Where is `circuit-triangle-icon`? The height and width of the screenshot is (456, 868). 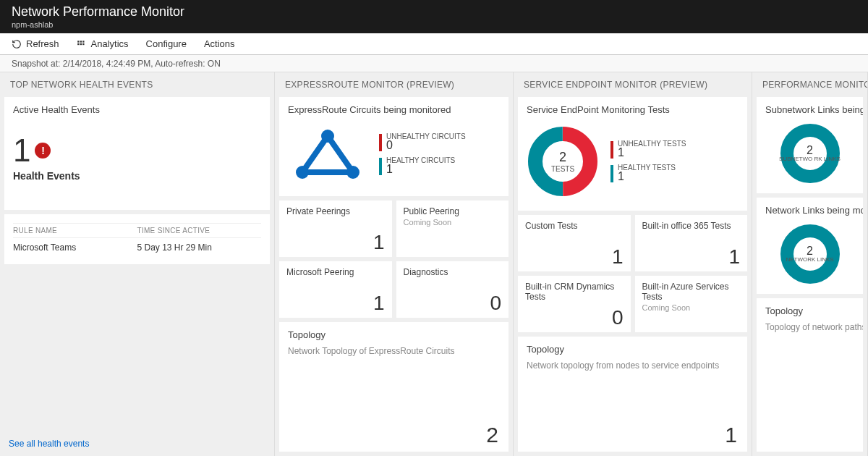 circuit-triangle-icon is located at coordinates (328, 154).